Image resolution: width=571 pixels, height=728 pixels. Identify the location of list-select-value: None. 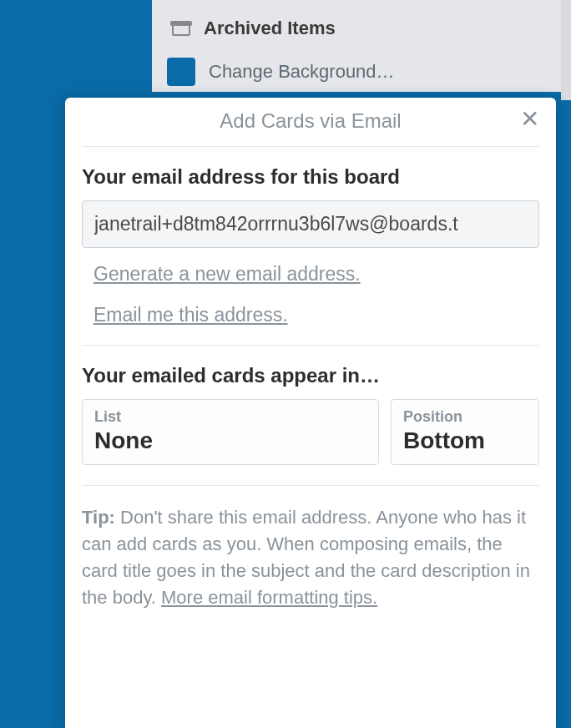
(230, 441).